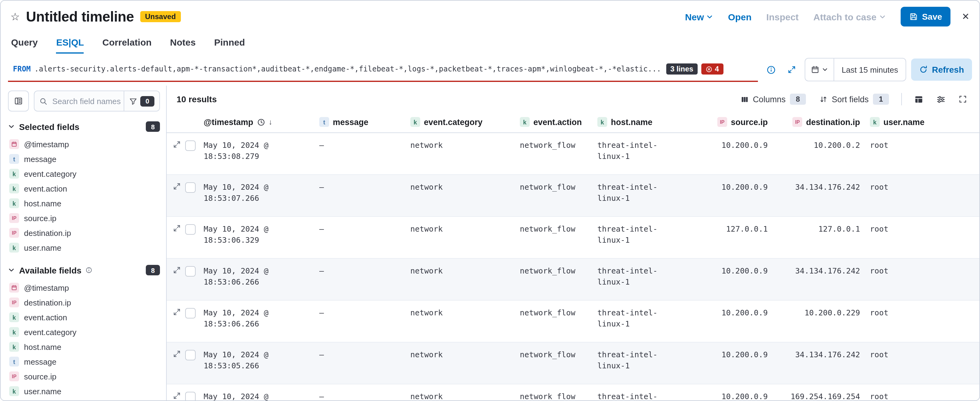 The height and width of the screenshot is (401, 980). I want to click on field-item--timestamp: @timestamp, so click(84, 144).